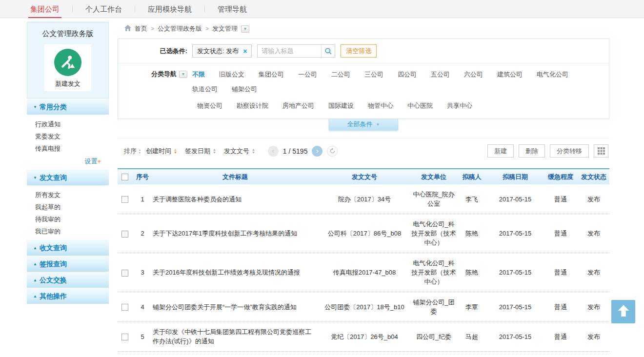 The image size is (644, 357). What do you see at coordinates (68, 137) in the screenshot?
I see `sidebar-item-party-doc: 党委发文` at bounding box center [68, 137].